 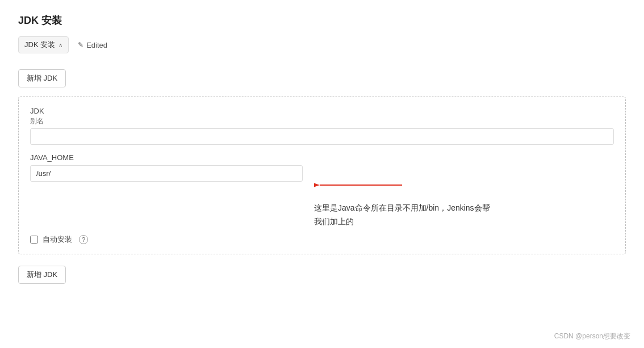 I want to click on pencil-icon: ✎, so click(x=81, y=45).